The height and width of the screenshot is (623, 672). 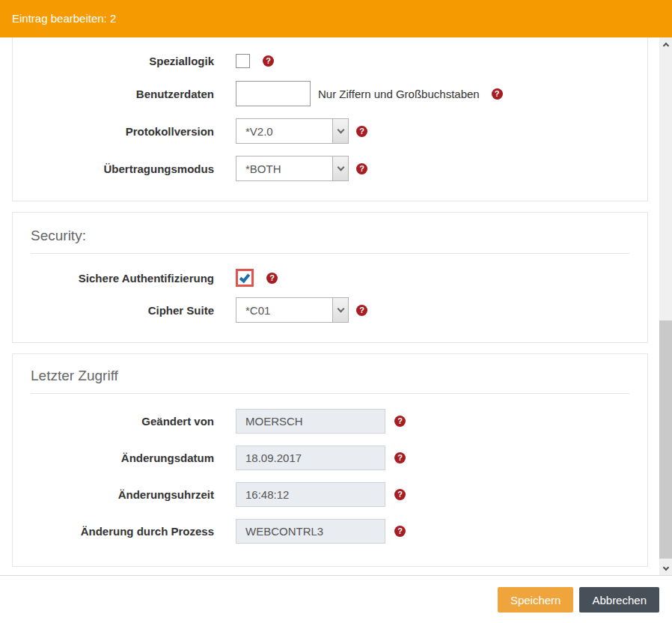 What do you see at coordinates (399, 94) in the screenshot?
I see `benutzerdaten-hint: Nur Ziffern und Großbuchstaben` at bounding box center [399, 94].